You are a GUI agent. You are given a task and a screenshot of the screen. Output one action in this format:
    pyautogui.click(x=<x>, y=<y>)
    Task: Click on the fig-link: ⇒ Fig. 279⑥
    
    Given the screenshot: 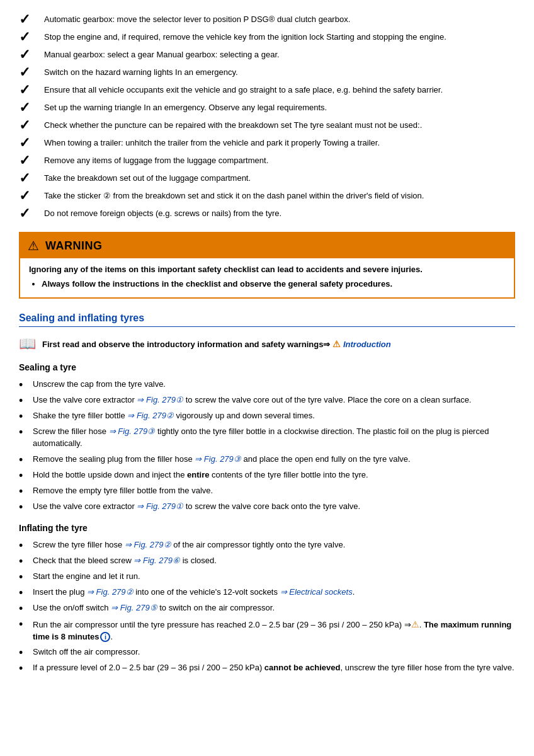 What is the action you would take?
    pyautogui.click(x=157, y=561)
    